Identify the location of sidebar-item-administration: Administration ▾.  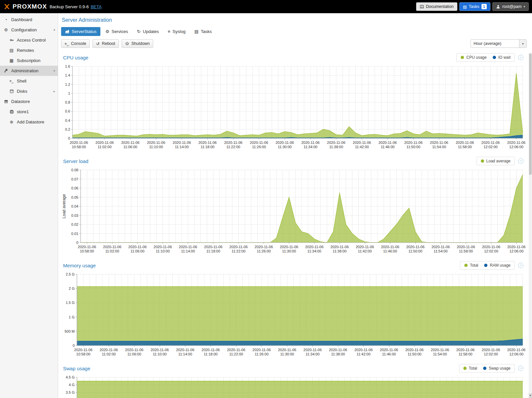
(29, 71).